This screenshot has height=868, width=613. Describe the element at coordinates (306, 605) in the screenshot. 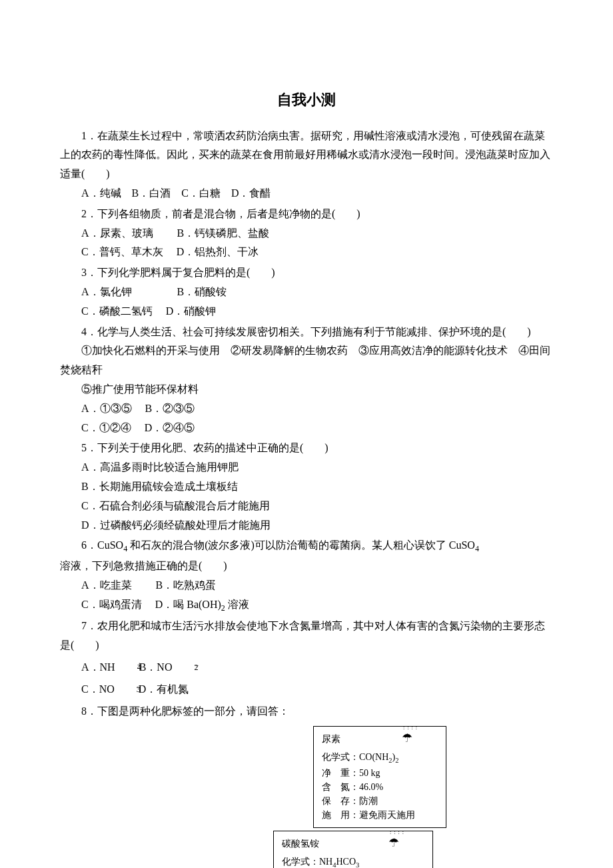

I see `q6-options-row2: C．喝鸡蛋清 D．喝 Ba(OH)2 溶液` at that location.